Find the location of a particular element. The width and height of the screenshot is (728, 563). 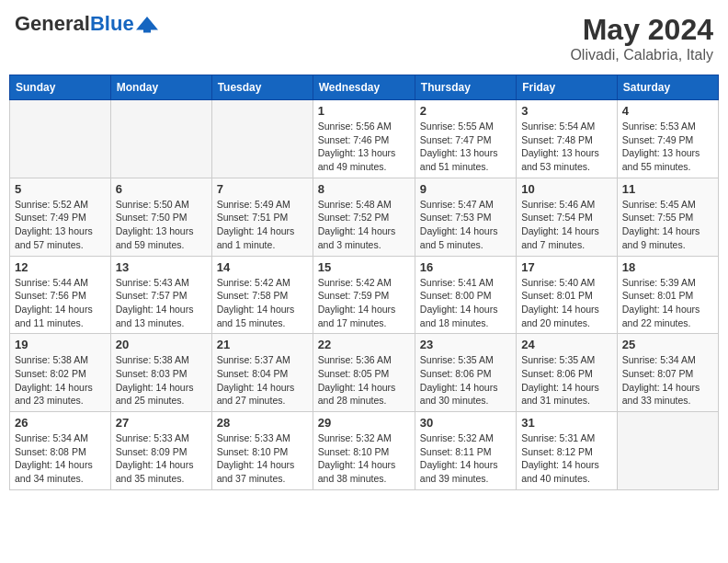

calendar-cell: 15Sunrise: 5:42 AMSunset: 7:59 PMDayligh… is located at coordinates (364, 294).